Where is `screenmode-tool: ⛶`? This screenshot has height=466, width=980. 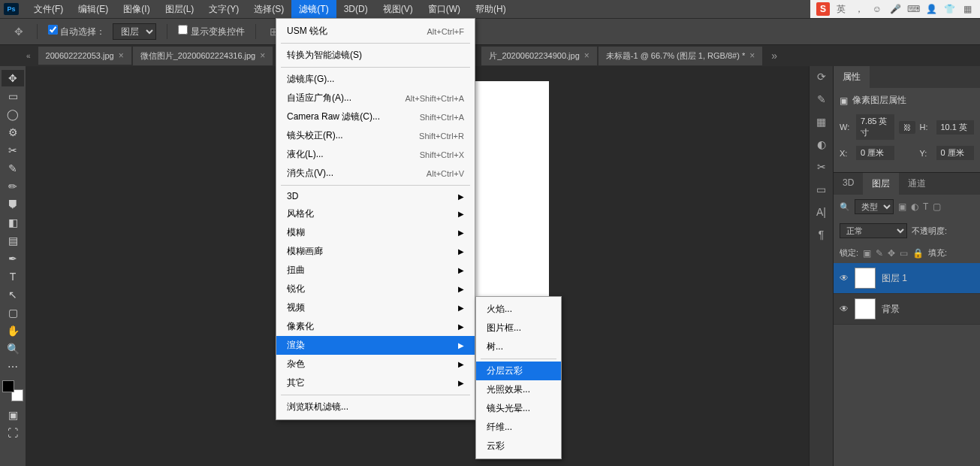 screenmode-tool: ⛶ is located at coordinates (13, 433).